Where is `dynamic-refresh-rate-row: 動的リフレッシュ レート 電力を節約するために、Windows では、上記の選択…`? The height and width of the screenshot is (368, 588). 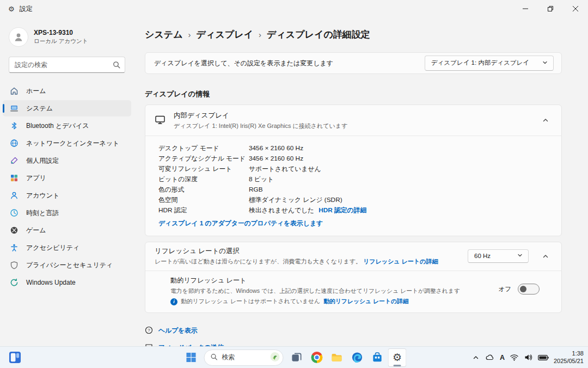 dynamic-refresh-rate-row: 動的リフレッシュ レート 電力を節約するために、Windows では、上記の選択… is located at coordinates (353, 292).